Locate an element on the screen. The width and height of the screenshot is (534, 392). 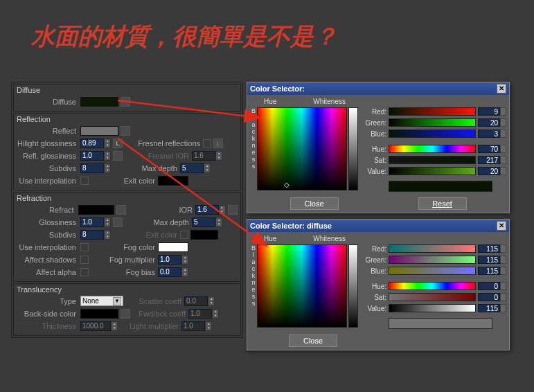
max-depth-input is located at coordinates (192, 168).